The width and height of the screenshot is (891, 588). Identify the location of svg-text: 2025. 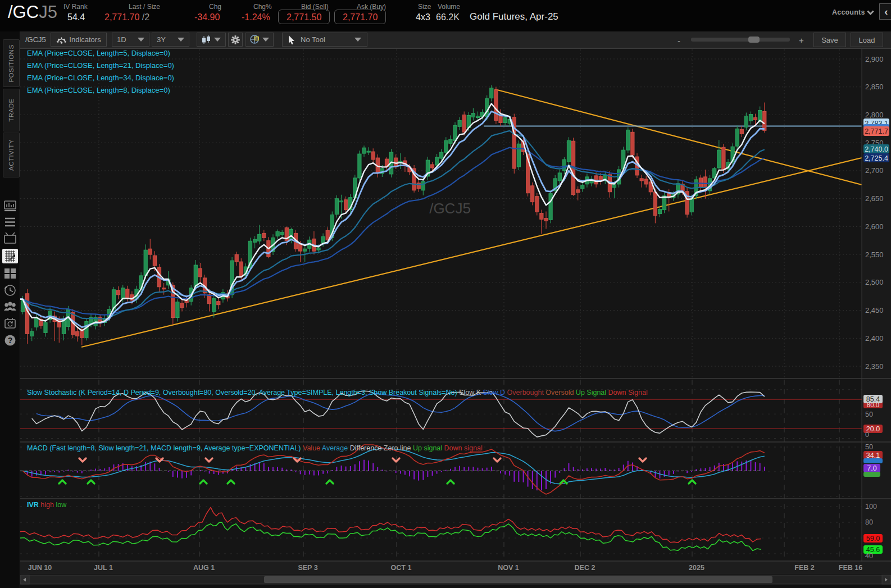
(697, 568).